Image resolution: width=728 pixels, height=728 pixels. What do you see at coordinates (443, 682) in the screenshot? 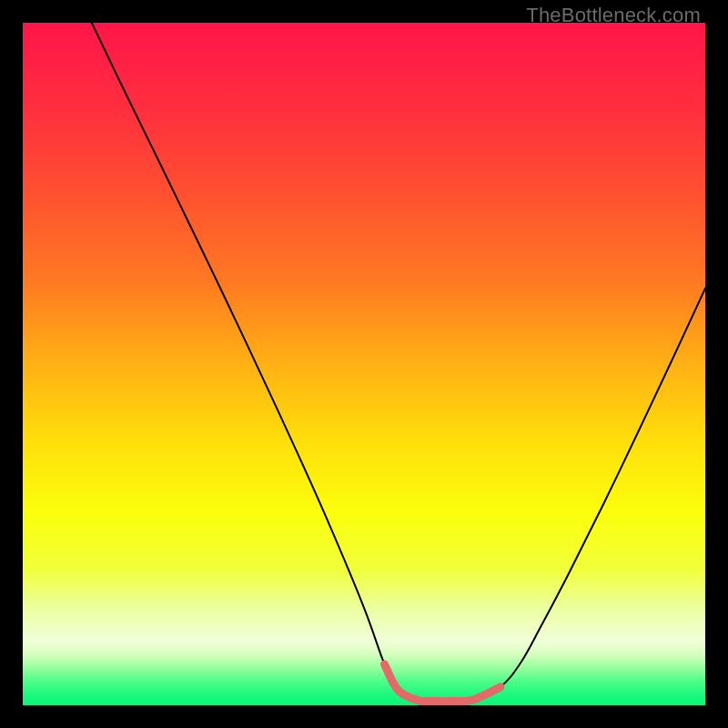
I see `bottleneck-minimum-highlight` at bounding box center [443, 682].